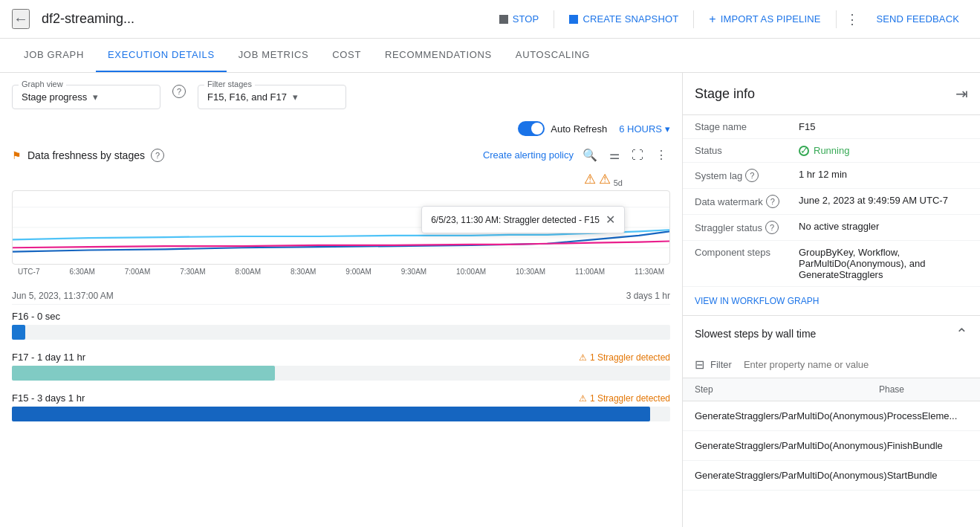  Describe the element at coordinates (531, 129) in the screenshot. I see `auto-refresh-toggle` at that location.